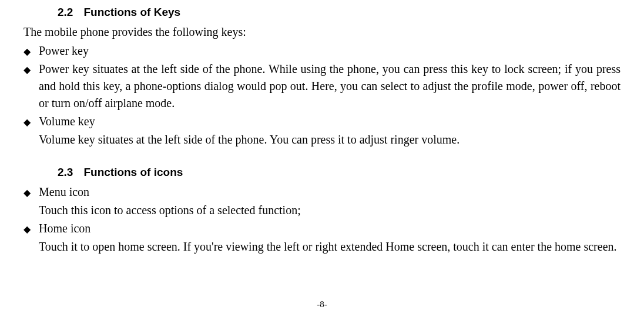 This screenshot has width=644, height=313. I want to click on bullet-title: Power key, so click(330, 51).